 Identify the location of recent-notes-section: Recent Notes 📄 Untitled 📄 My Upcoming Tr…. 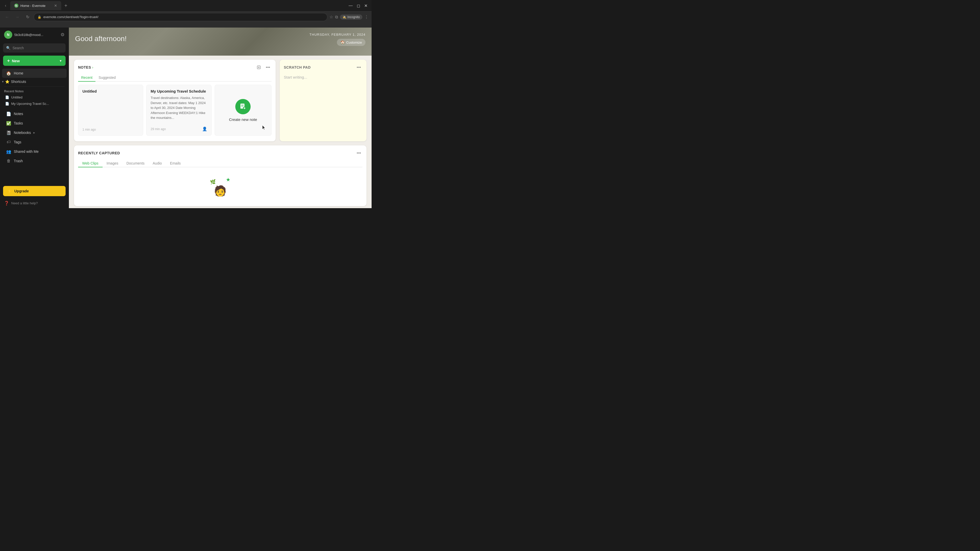
(34, 98).